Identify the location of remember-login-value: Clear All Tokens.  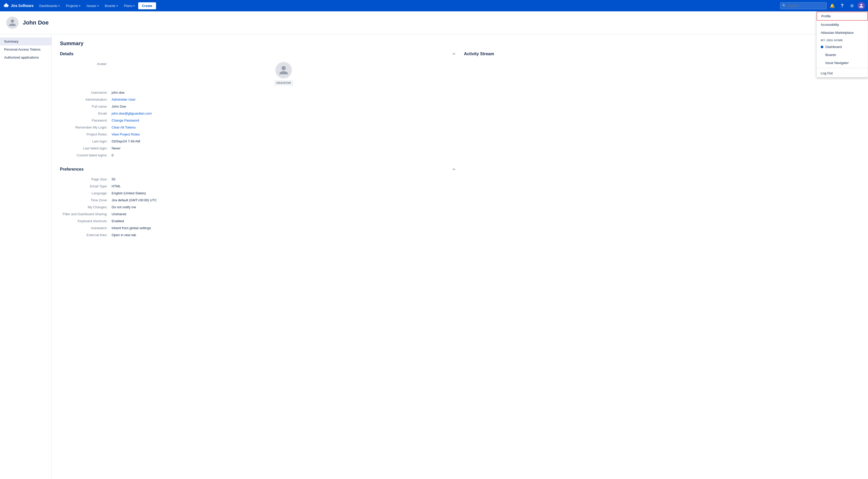
(284, 127).